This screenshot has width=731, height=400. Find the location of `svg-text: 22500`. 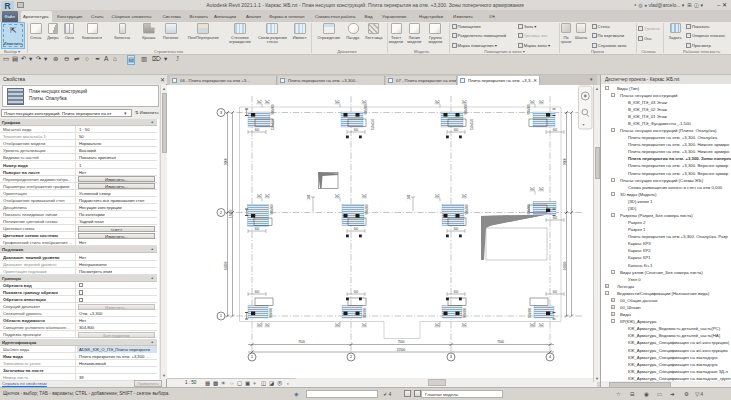

svg-text: 22500 is located at coordinates (402, 349).